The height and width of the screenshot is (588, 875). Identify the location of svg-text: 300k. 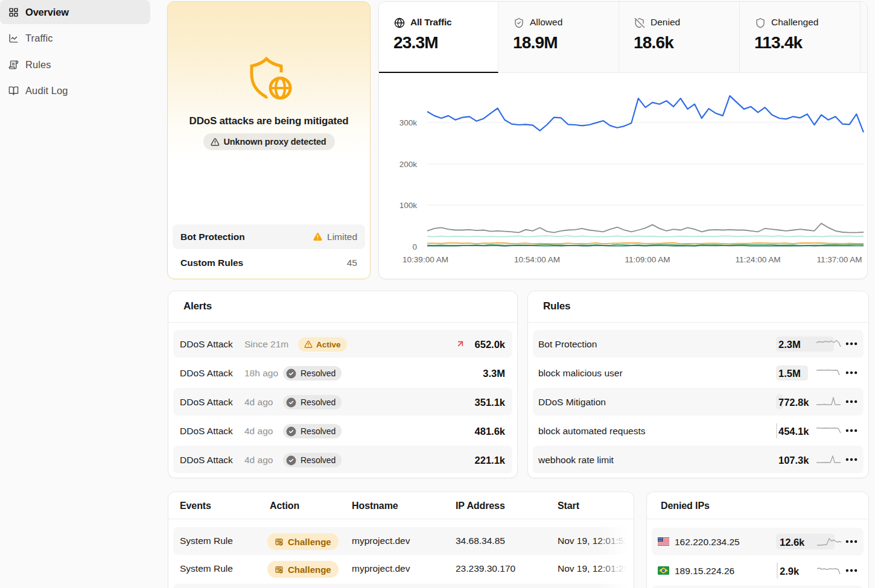
(409, 123).